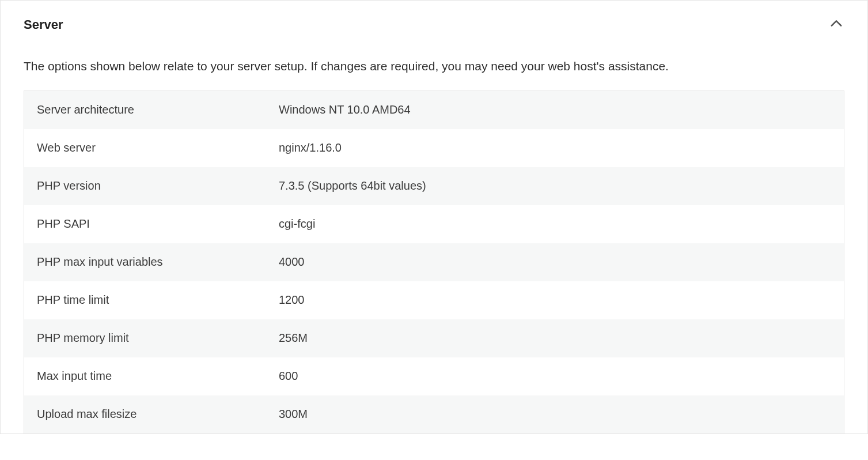 This screenshot has height=460, width=868. What do you see at coordinates (434, 300) in the screenshot?
I see `table-row: PHP time limit 1200` at bounding box center [434, 300].